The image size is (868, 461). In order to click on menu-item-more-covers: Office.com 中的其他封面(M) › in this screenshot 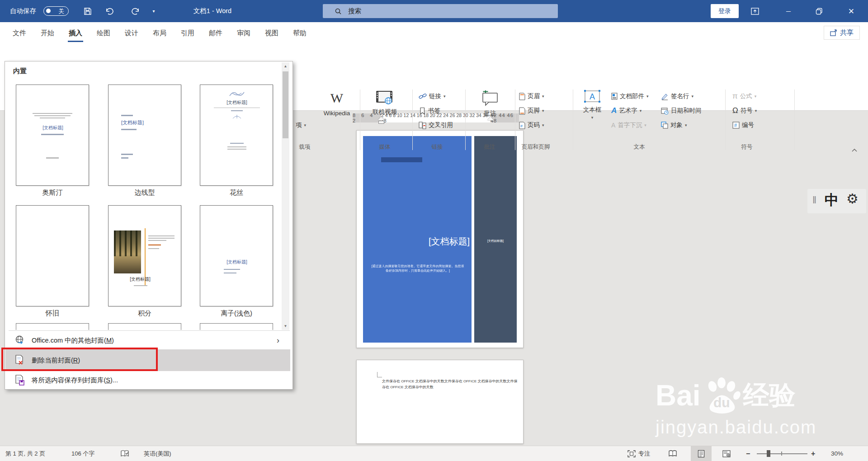, I will do `click(148, 340)`.